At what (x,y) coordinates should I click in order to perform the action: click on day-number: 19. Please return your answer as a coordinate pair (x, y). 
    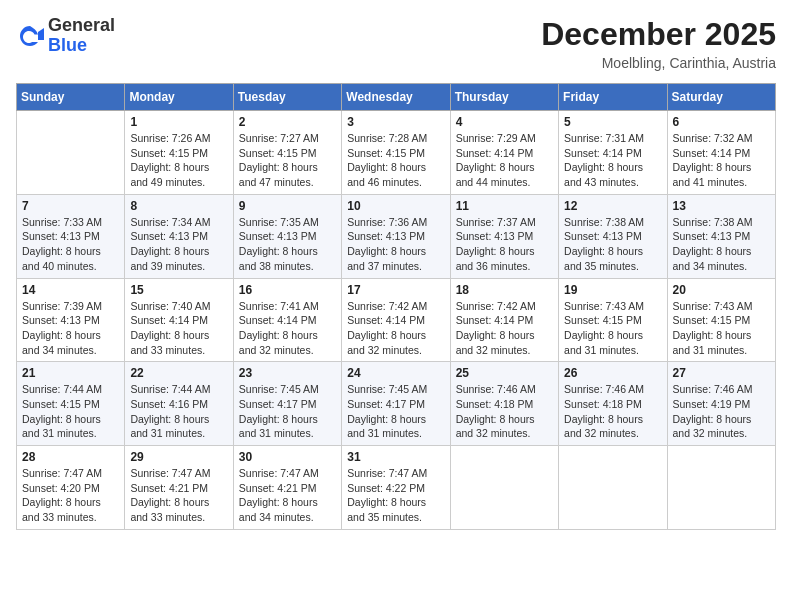
    Looking at the image, I should click on (612, 290).